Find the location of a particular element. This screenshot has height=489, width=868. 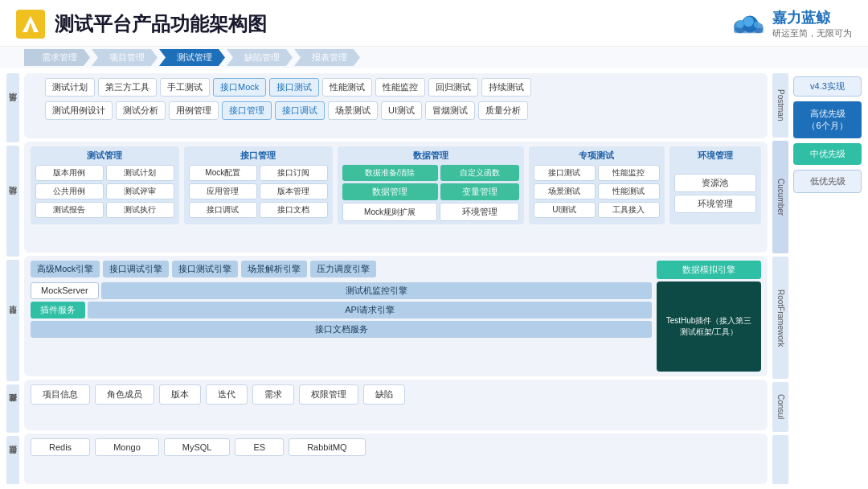

chip-api-test: 接口测试 is located at coordinates (294, 87).